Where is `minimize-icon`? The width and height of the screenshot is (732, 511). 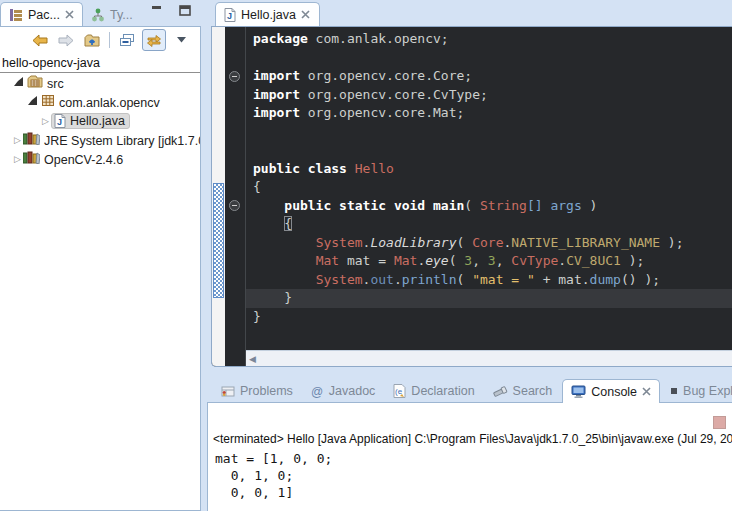 minimize-icon is located at coordinates (158, 11).